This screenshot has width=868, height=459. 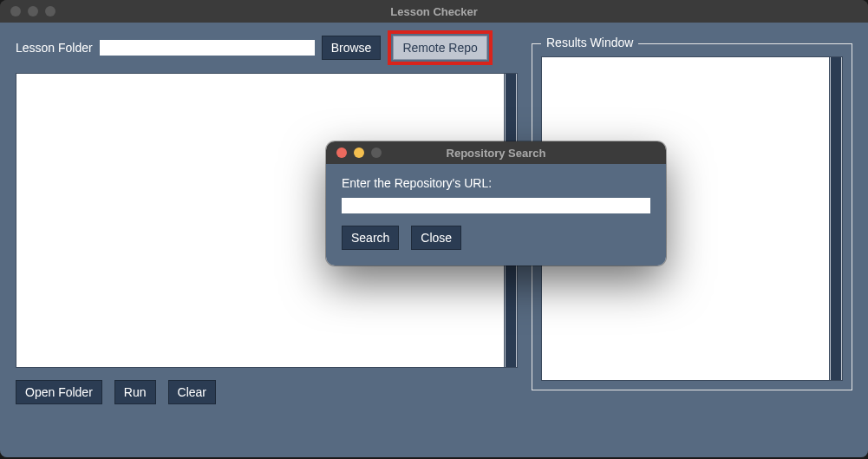 I want to click on main-traffic-lights, so click(x=28, y=11).